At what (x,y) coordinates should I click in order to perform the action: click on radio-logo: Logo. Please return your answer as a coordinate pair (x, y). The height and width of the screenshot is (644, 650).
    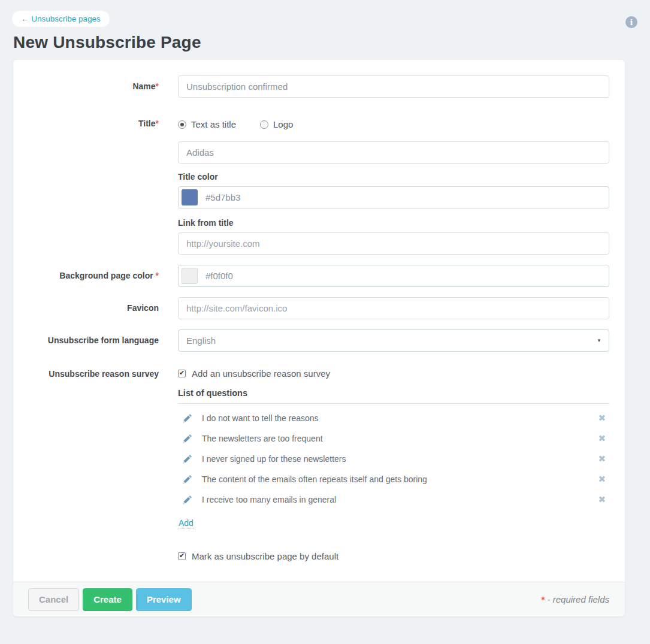
    Looking at the image, I should click on (277, 125).